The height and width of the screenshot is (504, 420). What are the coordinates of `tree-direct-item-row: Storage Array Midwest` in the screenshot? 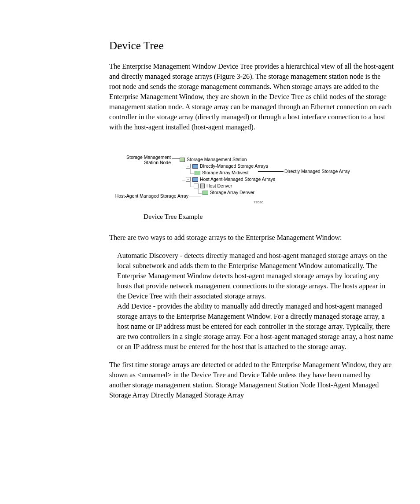 It's located at (227, 173).